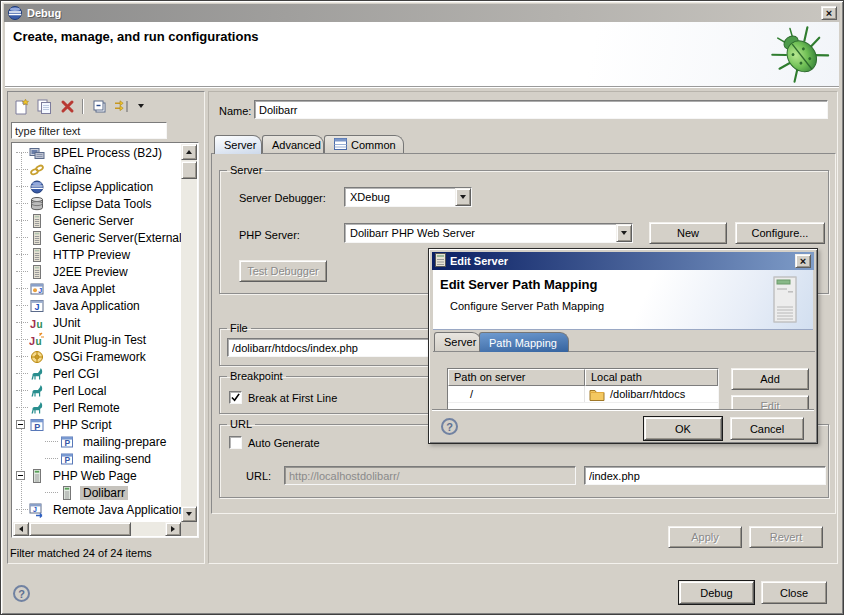  I want to click on tree-item-junit-plug-in-test: JuJUnit Plug-in Test, so click(98, 340).